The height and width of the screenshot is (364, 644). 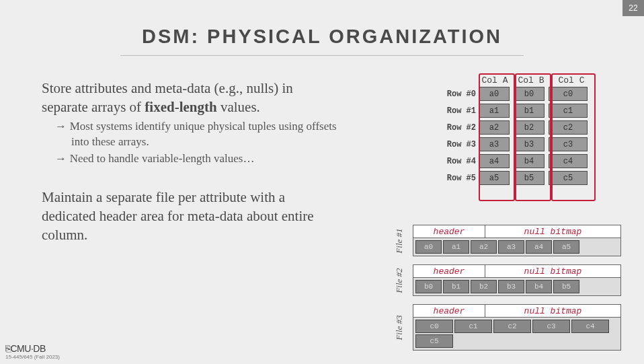 I want to click on row-label: Row #2, so click(x=454, y=128).